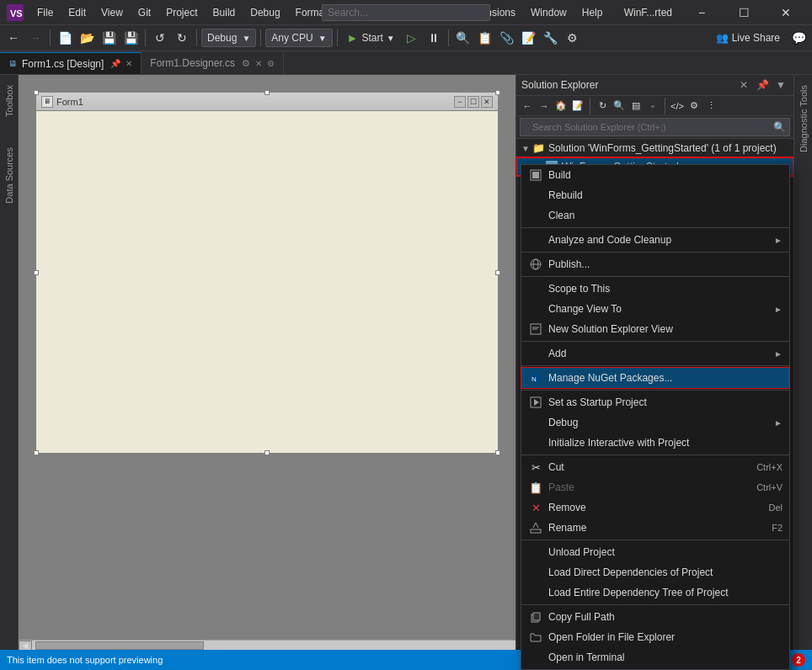  What do you see at coordinates (229, 38) in the screenshot?
I see `debug-config-dropdown: Debug ▼` at bounding box center [229, 38].